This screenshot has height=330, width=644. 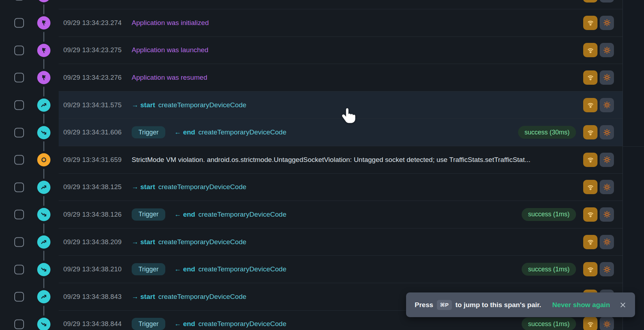 What do you see at coordinates (311, 51) in the screenshot?
I see `log-row: 09/29 13:34:23.275 Application was launc…` at bounding box center [311, 51].